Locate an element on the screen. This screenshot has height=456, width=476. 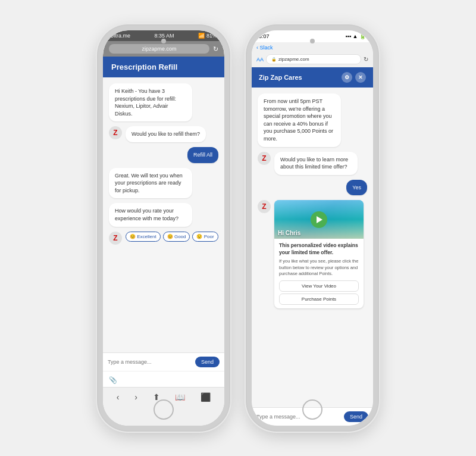
share-nav-btn: ⬆ is located at coordinates (156, 397).